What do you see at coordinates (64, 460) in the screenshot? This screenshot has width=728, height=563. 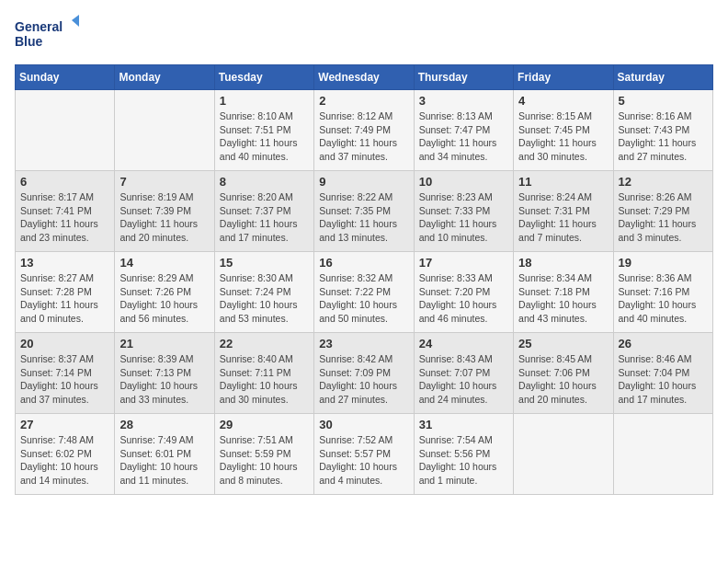 I see `day-info: Sunrise: 7:48 AMSunset: 6:02 PMDaylight:…` at bounding box center [64, 460].